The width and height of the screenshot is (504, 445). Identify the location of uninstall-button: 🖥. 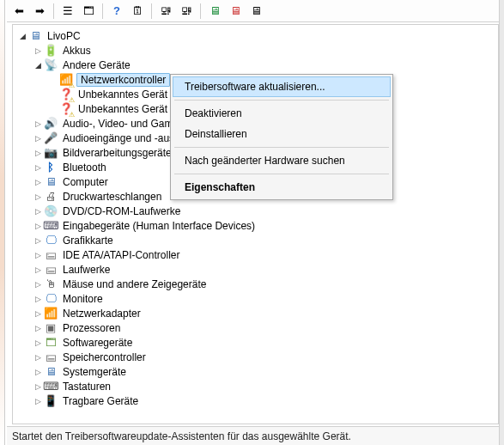
(215, 11).